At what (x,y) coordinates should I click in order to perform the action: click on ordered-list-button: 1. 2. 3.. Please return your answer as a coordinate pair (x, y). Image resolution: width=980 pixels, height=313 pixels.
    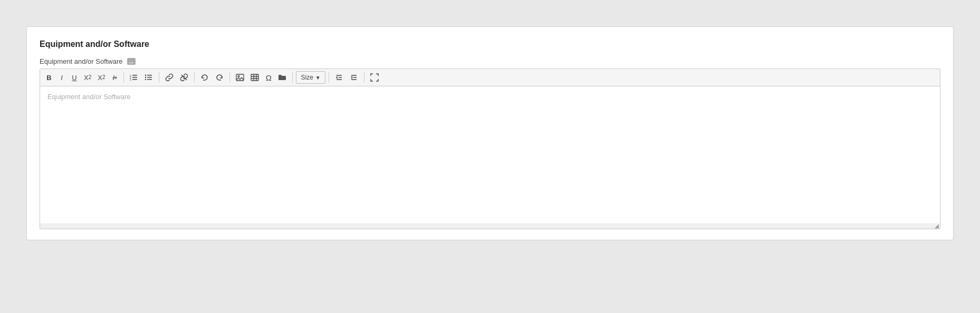
    Looking at the image, I should click on (134, 77).